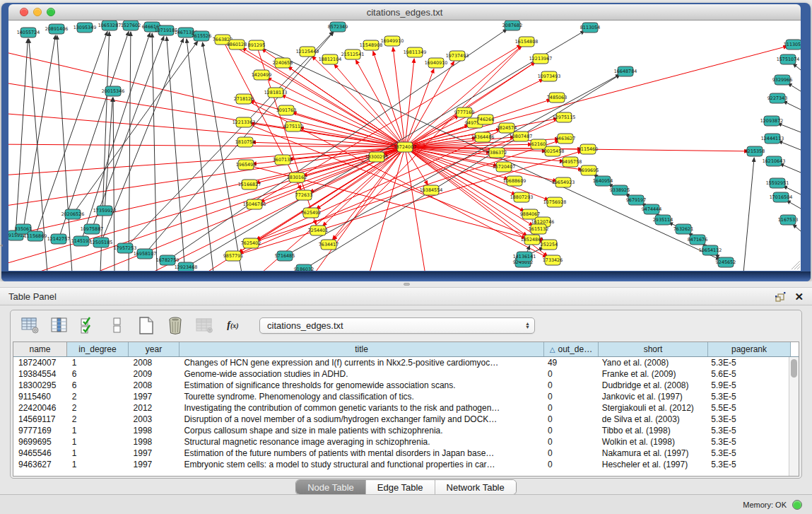  What do you see at coordinates (362, 349) in the screenshot?
I see `column-header-title: title` at bounding box center [362, 349].